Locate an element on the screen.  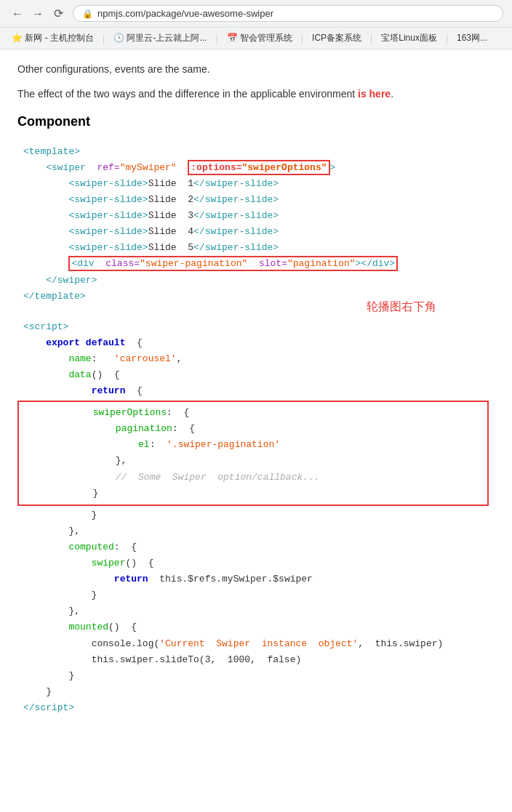
script-end: </script> is located at coordinates (256, 708).